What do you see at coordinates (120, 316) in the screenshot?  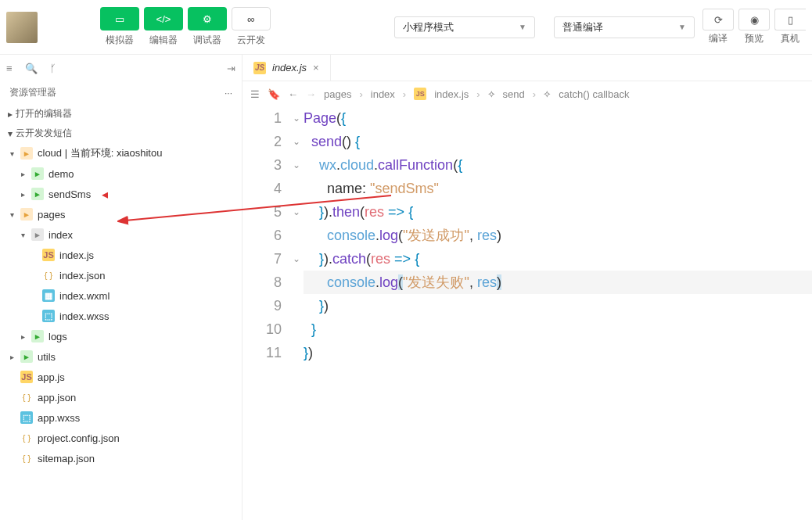 I see `tree-file-index-wxss: ⬚index.wxss` at bounding box center [120, 316].